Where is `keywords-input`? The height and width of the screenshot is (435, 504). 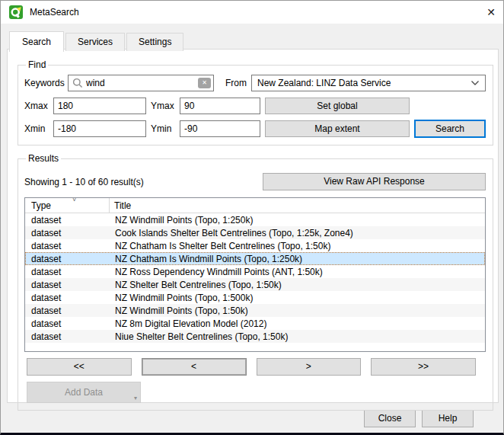
keywords-input is located at coordinates (140, 83).